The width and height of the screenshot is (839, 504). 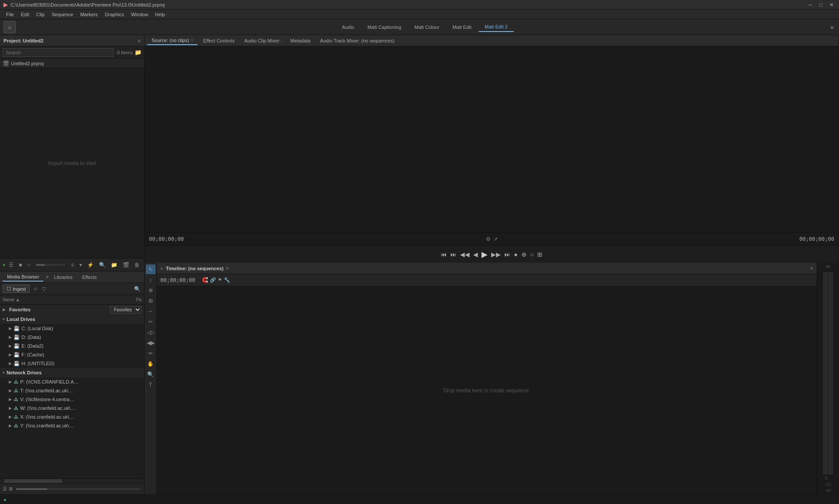 I want to click on mb-icon-view-button: ⊞, so click(x=11, y=489).